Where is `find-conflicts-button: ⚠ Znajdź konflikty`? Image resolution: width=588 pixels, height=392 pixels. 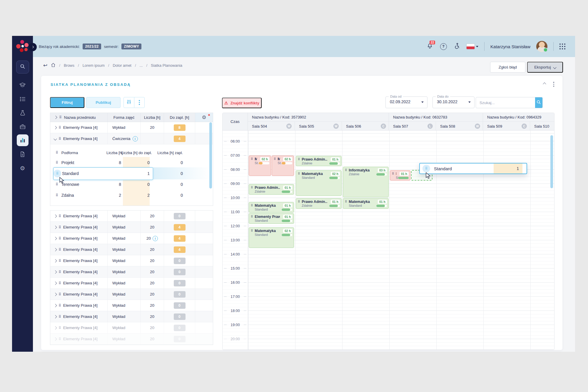 find-conflicts-button: ⚠ Znajdź konflikty is located at coordinates (242, 103).